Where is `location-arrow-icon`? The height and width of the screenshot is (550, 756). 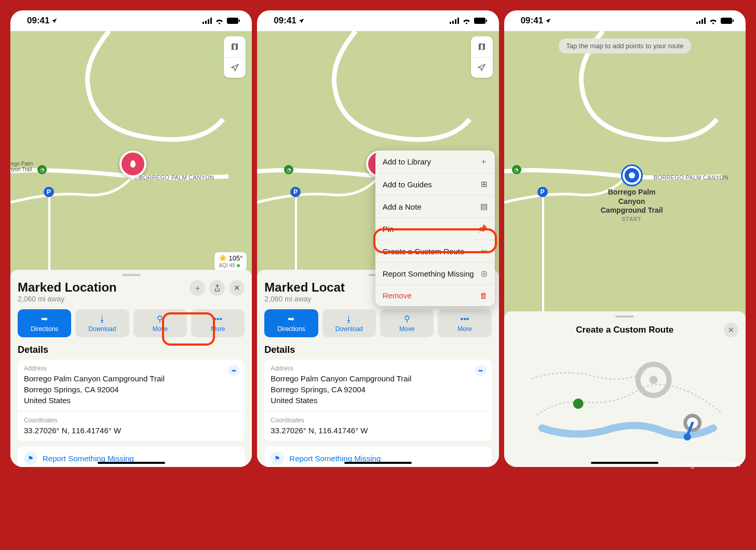
location-arrow-icon is located at coordinates (548, 21).